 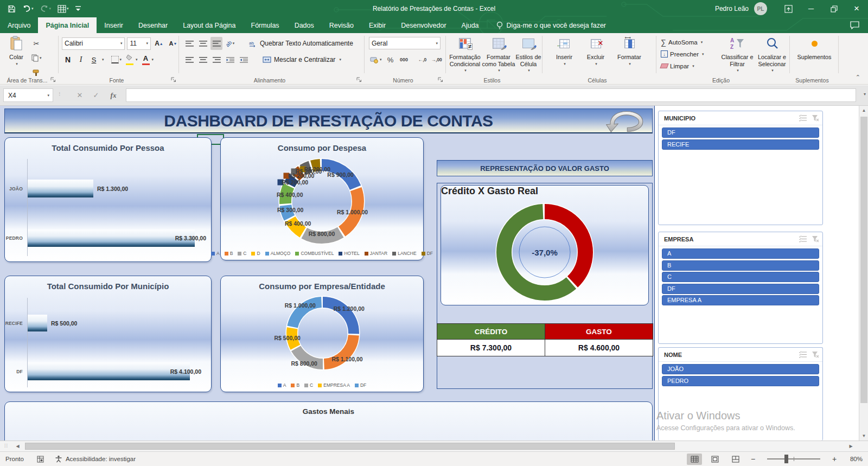 What do you see at coordinates (302, 60) in the screenshot?
I see `merge-center-button: Mesclar e Centralizar▾` at bounding box center [302, 60].